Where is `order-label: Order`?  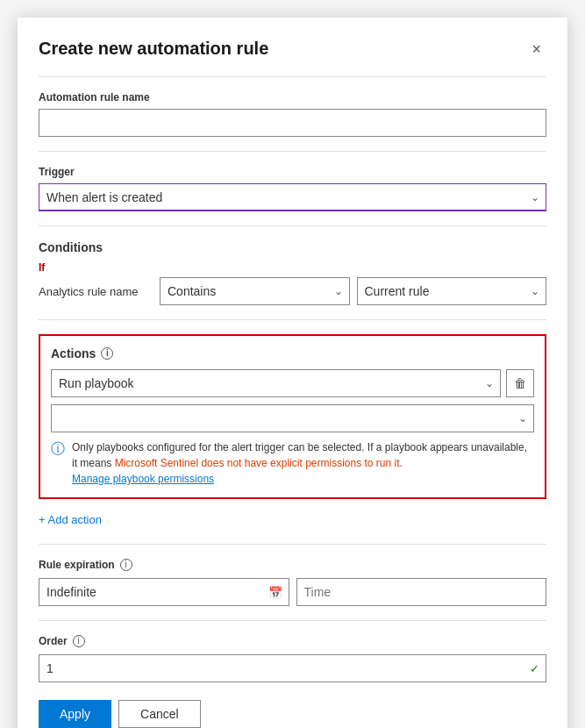
order-label: Order is located at coordinates (53, 641).